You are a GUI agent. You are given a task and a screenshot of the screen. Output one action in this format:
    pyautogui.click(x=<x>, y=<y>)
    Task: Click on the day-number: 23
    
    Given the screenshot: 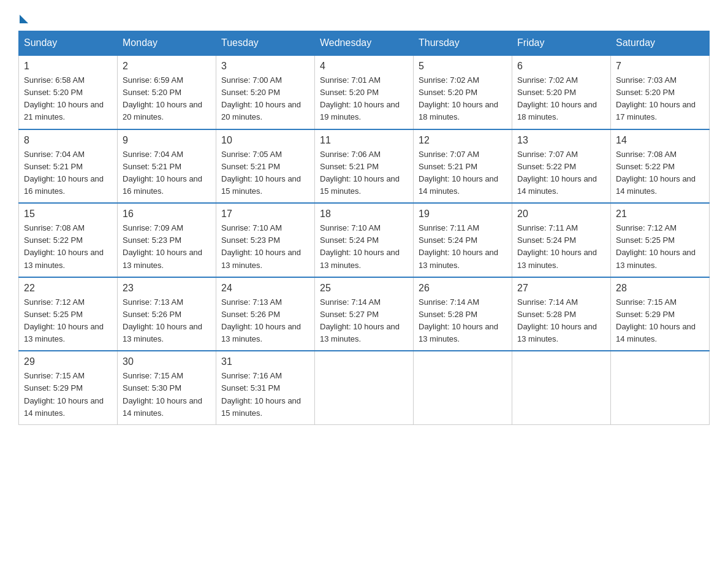 What is the action you would take?
    pyautogui.click(x=167, y=288)
    